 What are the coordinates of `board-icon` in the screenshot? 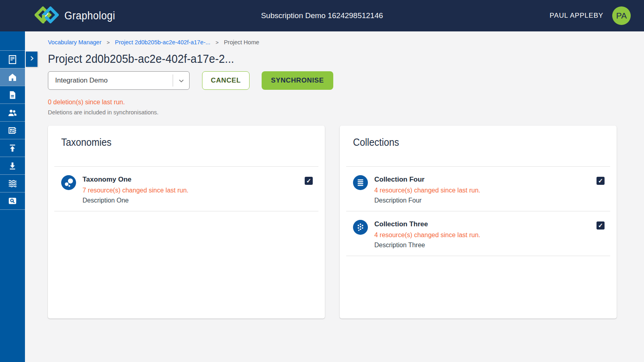 It's located at (12, 130).